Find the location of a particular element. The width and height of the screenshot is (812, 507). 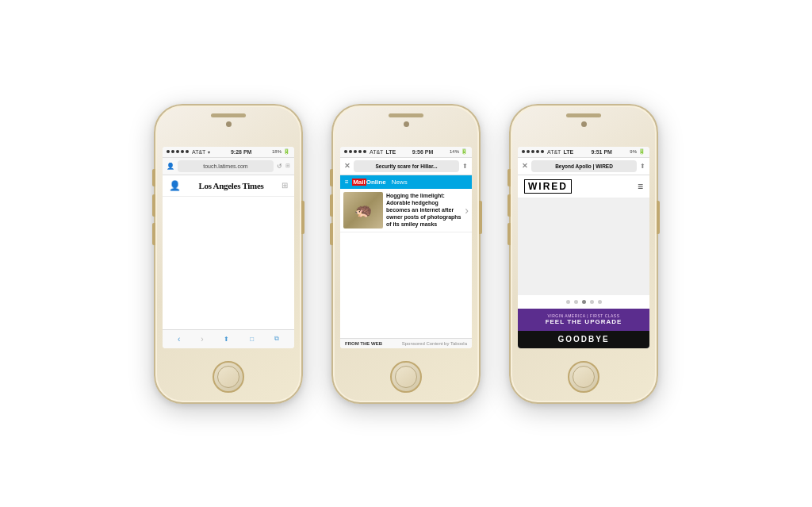

vol-down-btn-wired is located at coordinates (509, 234).